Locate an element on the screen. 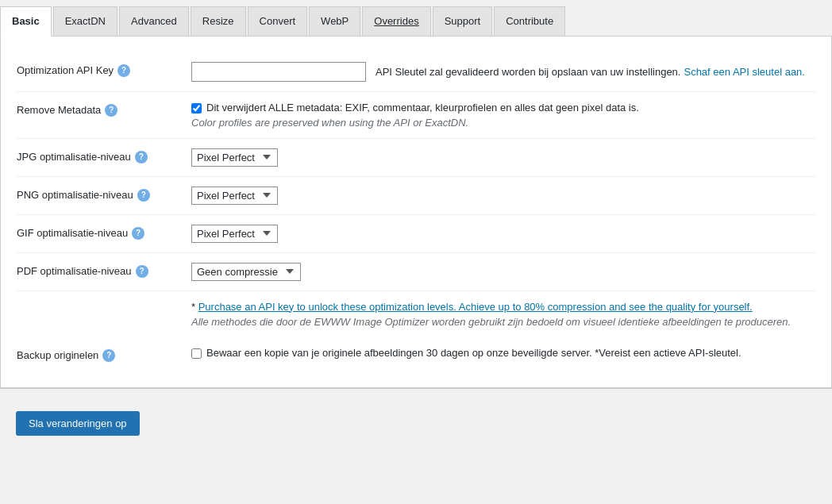 The image size is (832, 504). tabs-container: BasicExactDNAdvancedResizeConvertWebPOve… is located at coordinates (416, 18).